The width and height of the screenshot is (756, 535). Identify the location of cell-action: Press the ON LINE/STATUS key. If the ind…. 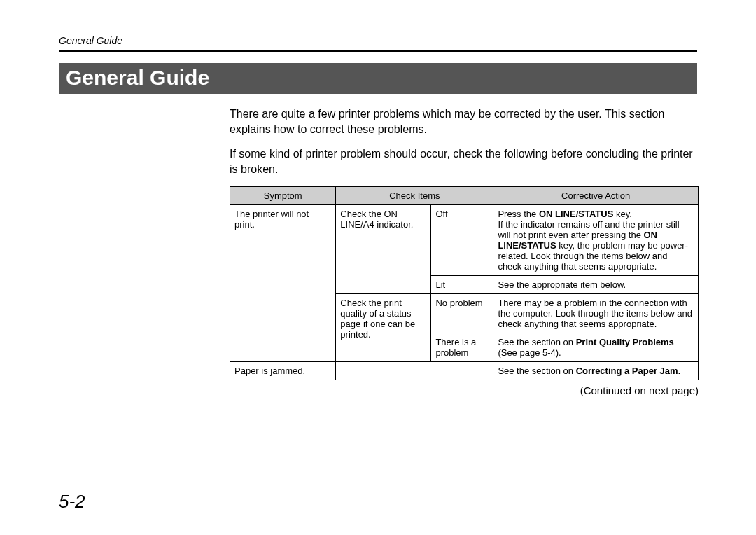
(596, 241).